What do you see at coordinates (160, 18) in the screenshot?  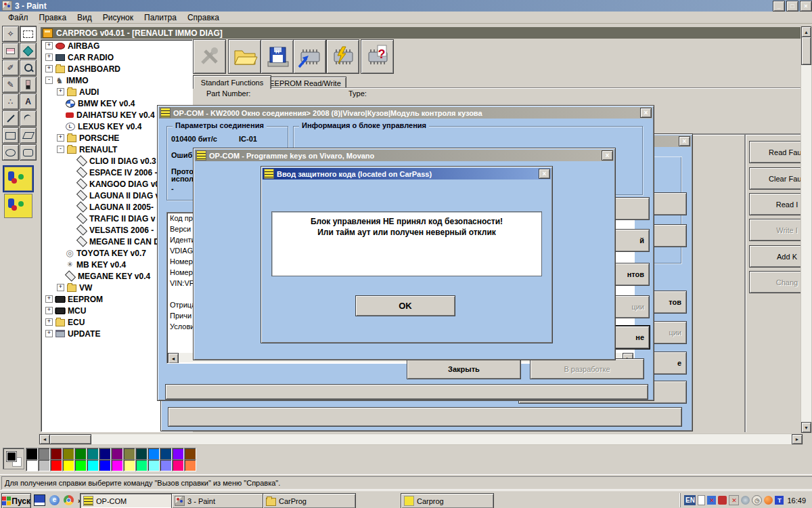 I see `menu-Палитра: Палитра` at bounding box center [160, 18].